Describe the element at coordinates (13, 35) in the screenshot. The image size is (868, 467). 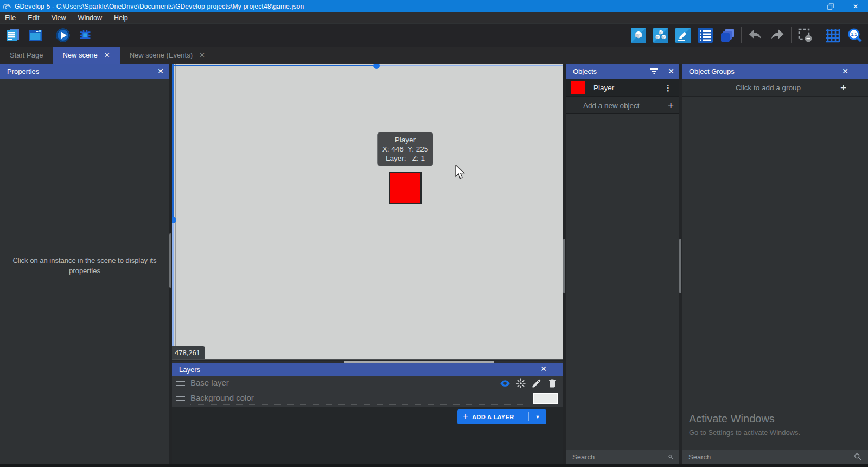
I see `project-manager-icon` at that location.